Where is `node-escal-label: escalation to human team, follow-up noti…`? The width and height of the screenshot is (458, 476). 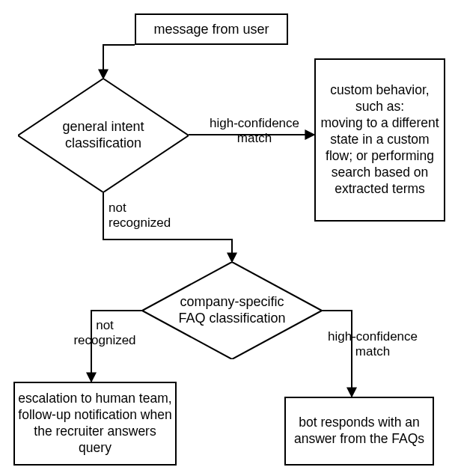 node-escal-label: escalation to human team, follow-up noti… is located at coordinates (95, 424).